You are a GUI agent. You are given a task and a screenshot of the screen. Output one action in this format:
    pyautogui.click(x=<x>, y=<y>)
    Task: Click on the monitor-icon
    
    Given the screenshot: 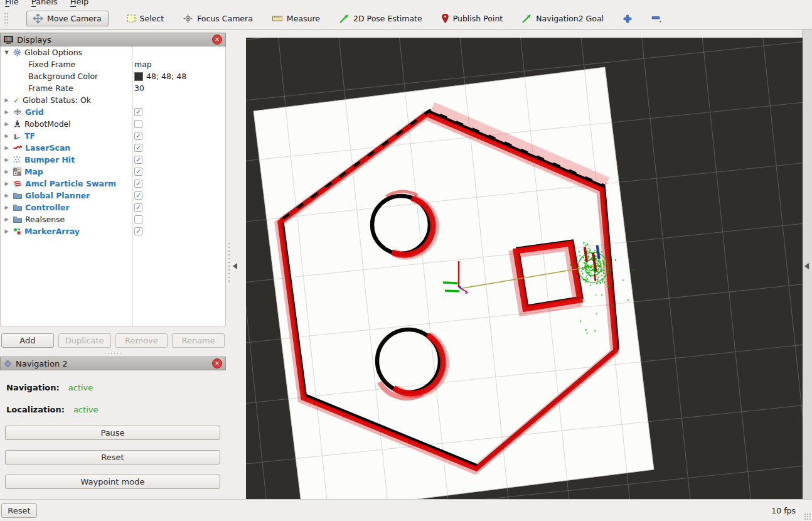 What is the action you would take?
    pyautogui.click(x=9, y=40)
    